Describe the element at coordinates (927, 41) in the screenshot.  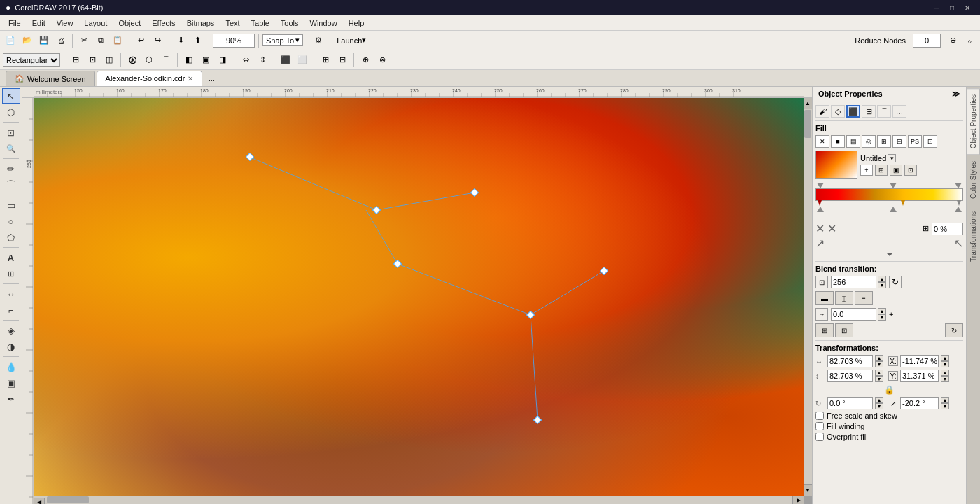
I see `node-value-input` at that location.